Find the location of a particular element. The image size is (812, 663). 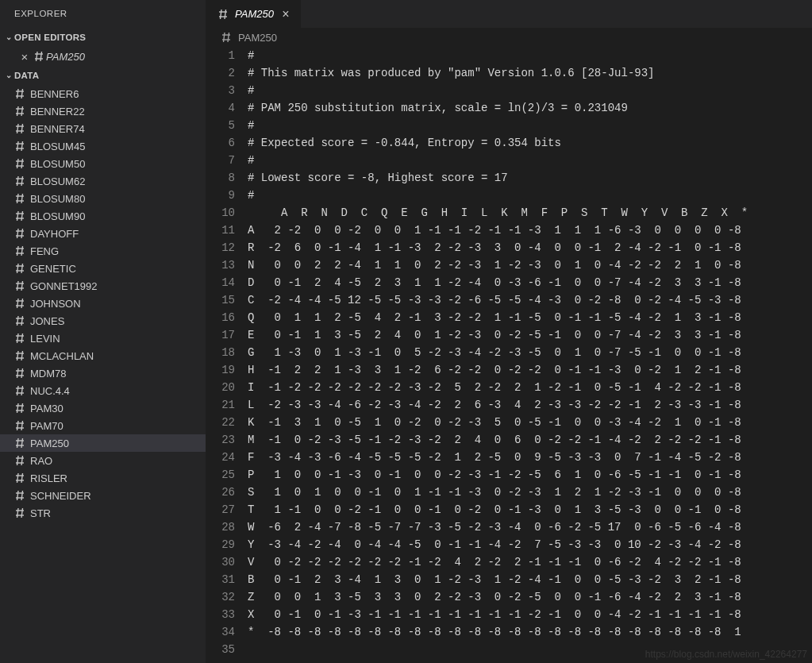

data-section-header: ⌄ DATA is located at coordinates (103, 75).